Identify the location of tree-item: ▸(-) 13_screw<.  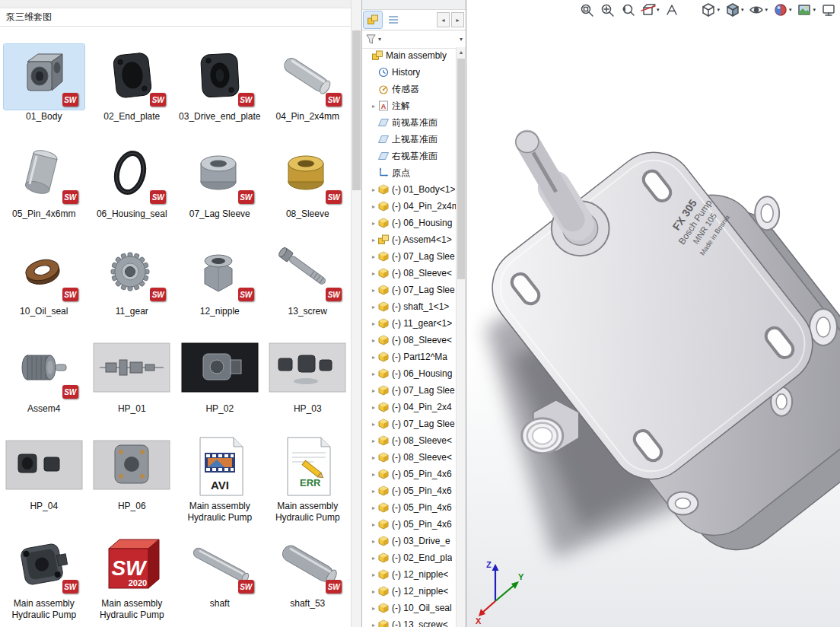
(409, 622).